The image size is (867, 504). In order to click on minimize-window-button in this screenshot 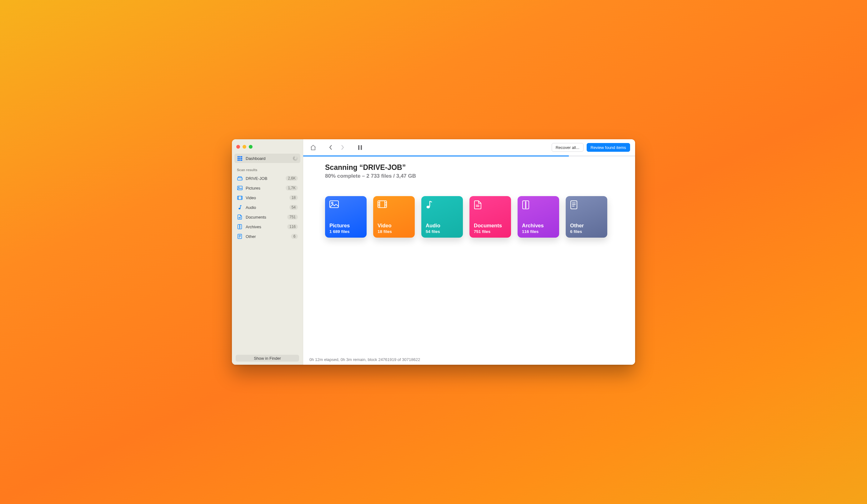, I will do `click(244, 146)`.